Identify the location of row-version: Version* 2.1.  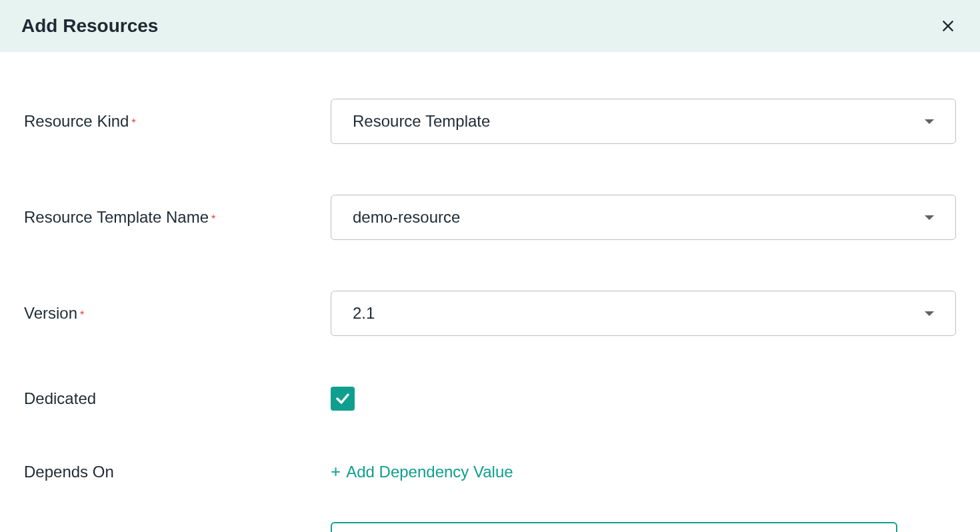
(490, 313).